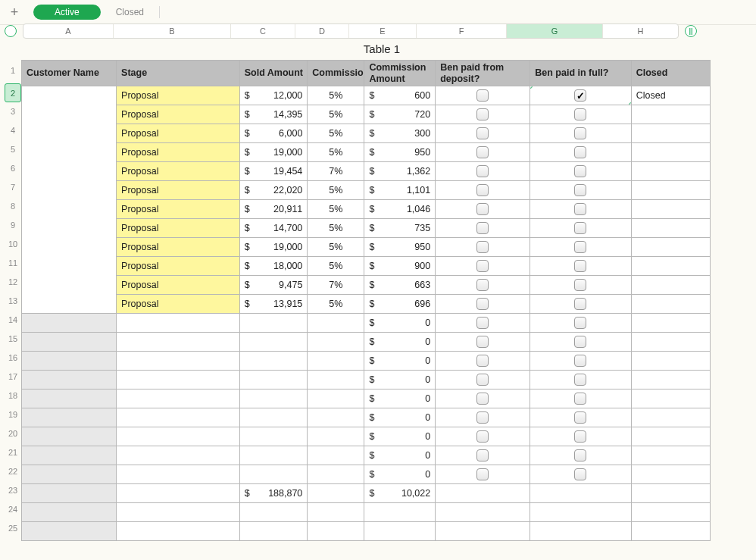 This screenshot has width=756, height=560. Describe the element at coordinates (13, 396) in the screenshot. I see `row-number: 18` at that location.